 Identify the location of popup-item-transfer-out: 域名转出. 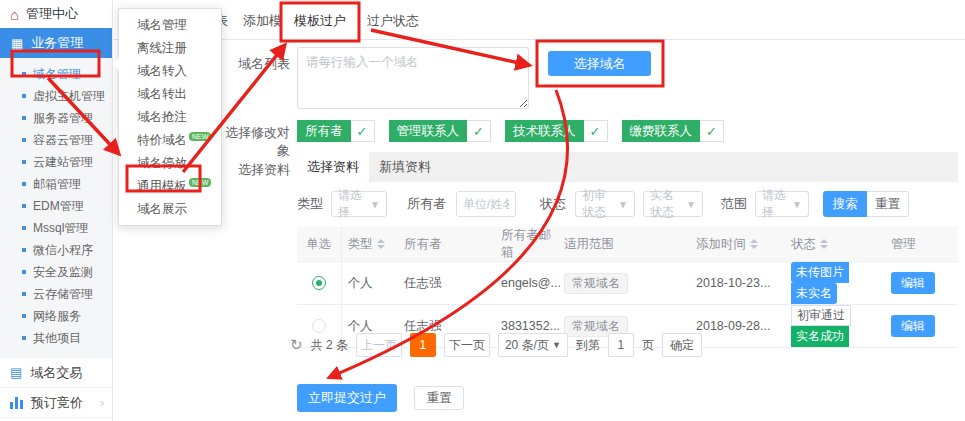
(170, 94).